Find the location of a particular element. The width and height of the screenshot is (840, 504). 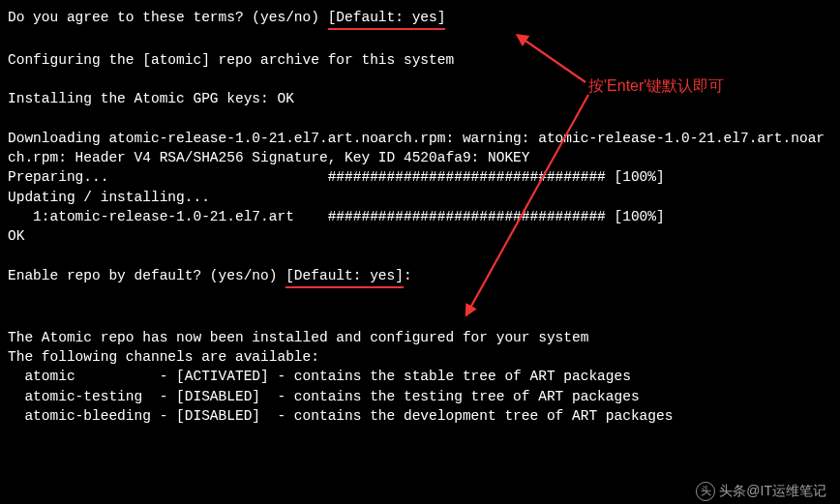

line-pkg-progress: 1:atomic-release-1.0-21.el7.art ########… is located at coordinates (337, 217).